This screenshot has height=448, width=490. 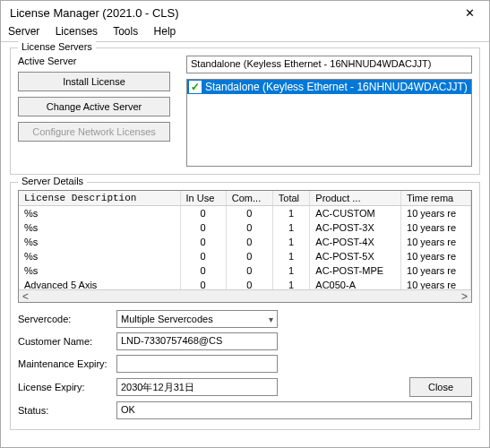 I want to click on active-server-field: Standalone (Keyless Ethernet - 16NHNUD4W…, so click(x=330, y=65).